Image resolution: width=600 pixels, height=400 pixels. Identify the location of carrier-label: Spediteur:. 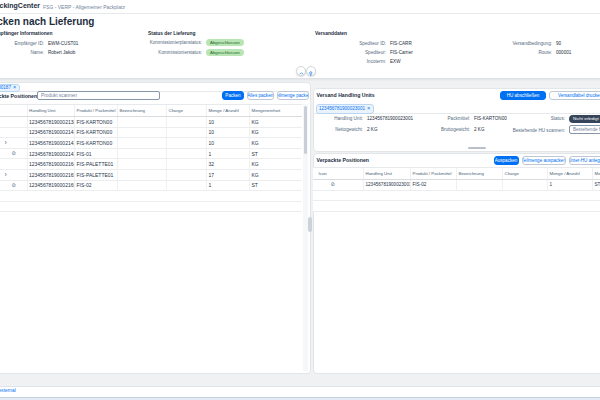
(346, 52).